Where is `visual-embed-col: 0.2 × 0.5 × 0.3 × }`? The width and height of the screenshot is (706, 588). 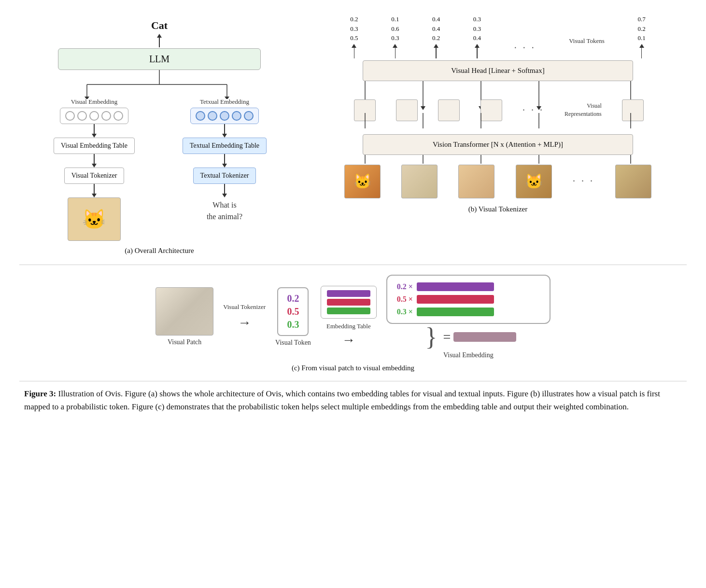 visual-embed-col: 0.2 × 0.5 × 0.3 × } is located at coordinates (468, 317).